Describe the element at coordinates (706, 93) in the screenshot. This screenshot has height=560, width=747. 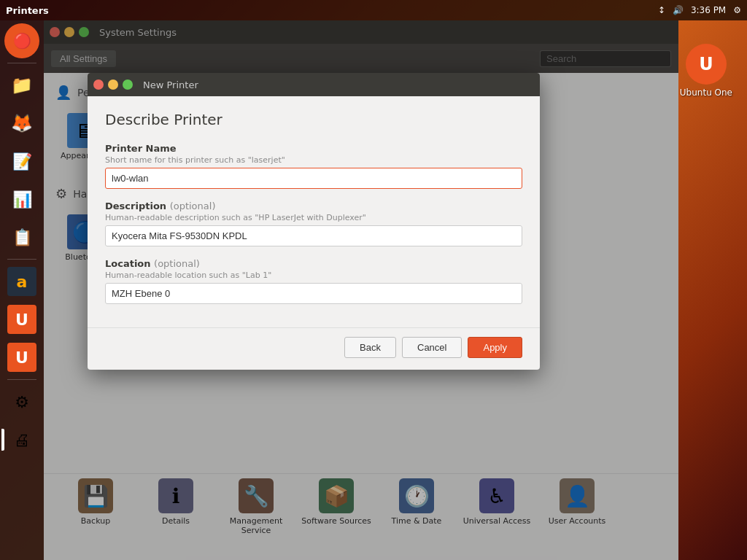
I see `ubuntu-one-label: Ubuntu One` at that location.